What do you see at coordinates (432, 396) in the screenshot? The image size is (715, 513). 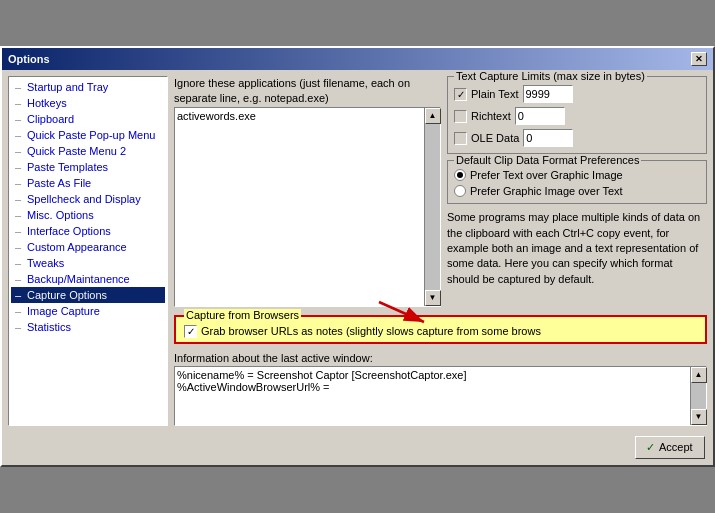 I see `info-textarea` at bounding box center [432, 396].